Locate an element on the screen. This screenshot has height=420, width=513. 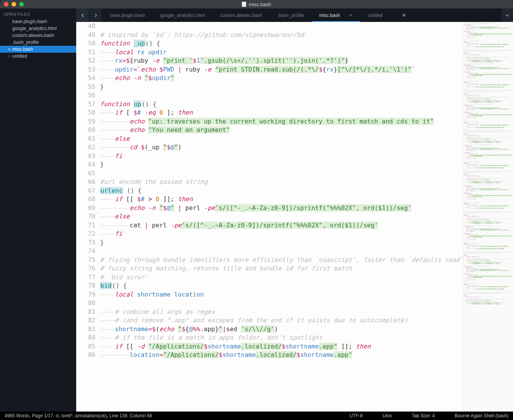
tab-label: untitled is located at coordinates (375, 15).